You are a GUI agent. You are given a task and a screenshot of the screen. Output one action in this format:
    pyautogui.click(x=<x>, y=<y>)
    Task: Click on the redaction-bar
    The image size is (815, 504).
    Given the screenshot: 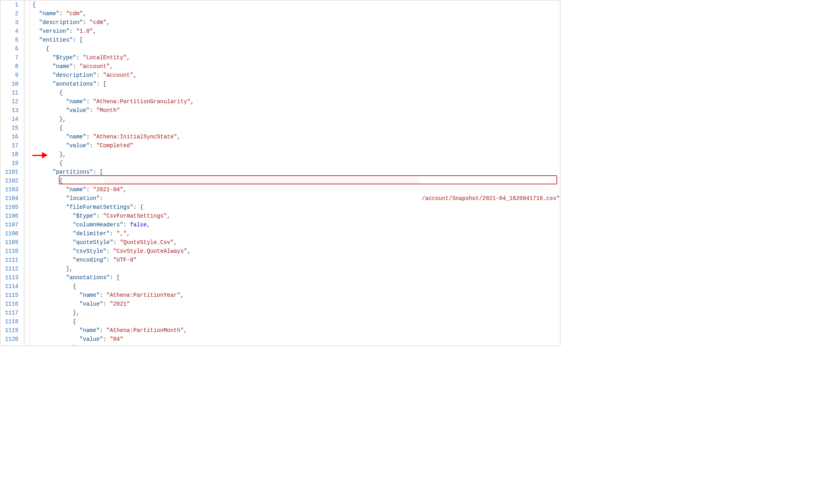 What is the action you would take?
    pyautogui.click(x=262, y=180)
    